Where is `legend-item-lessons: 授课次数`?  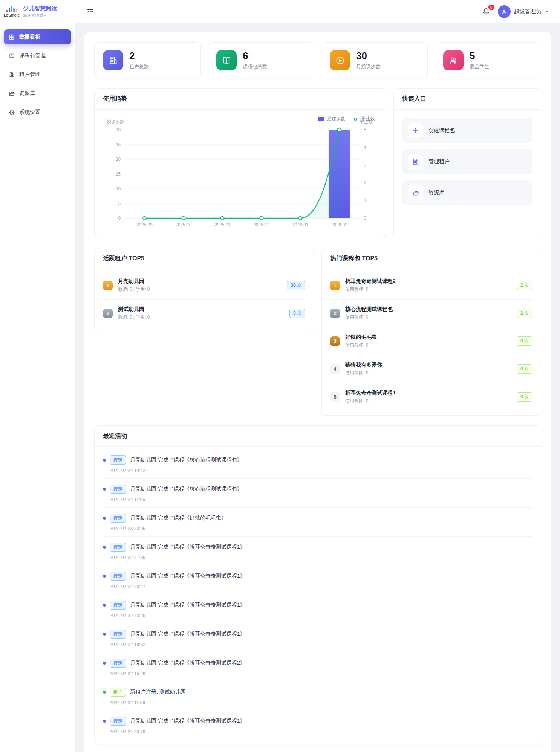 legend-item-lessons: 授课次数 is located at coordinates (332, 119).